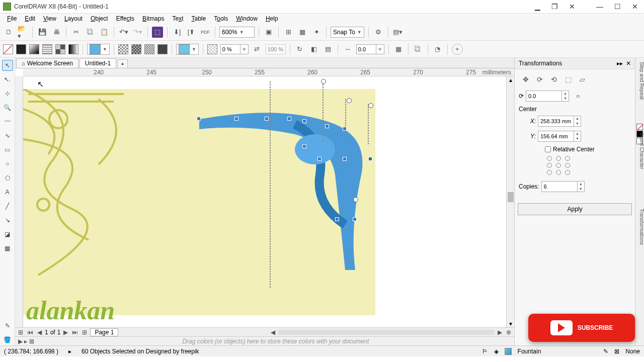 This screenshot has width=644, height=362. What do you see at coordinates (537, 7) in the screenshot?
I see `child-minimize-icon: ▁` at bounding box center [537, 7].